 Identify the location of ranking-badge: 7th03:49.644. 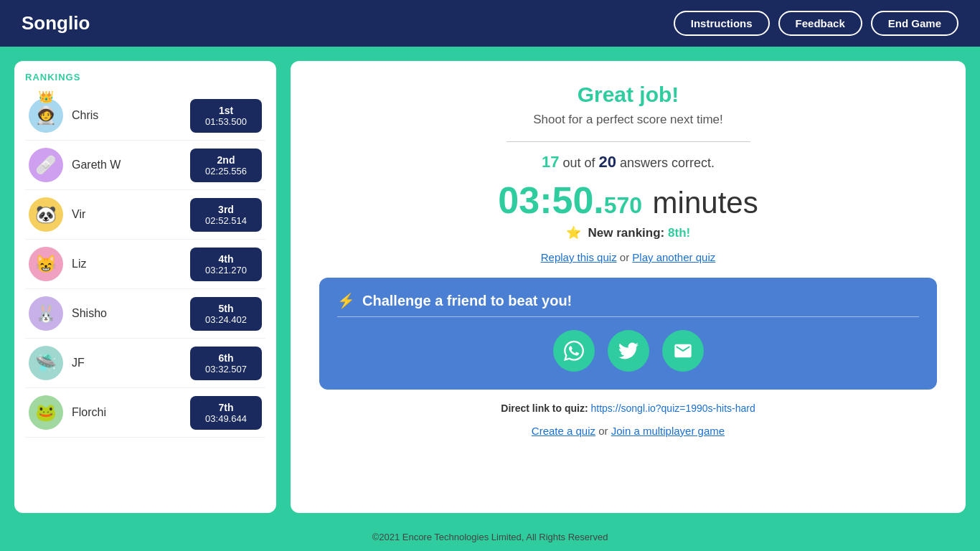
(226, 413).